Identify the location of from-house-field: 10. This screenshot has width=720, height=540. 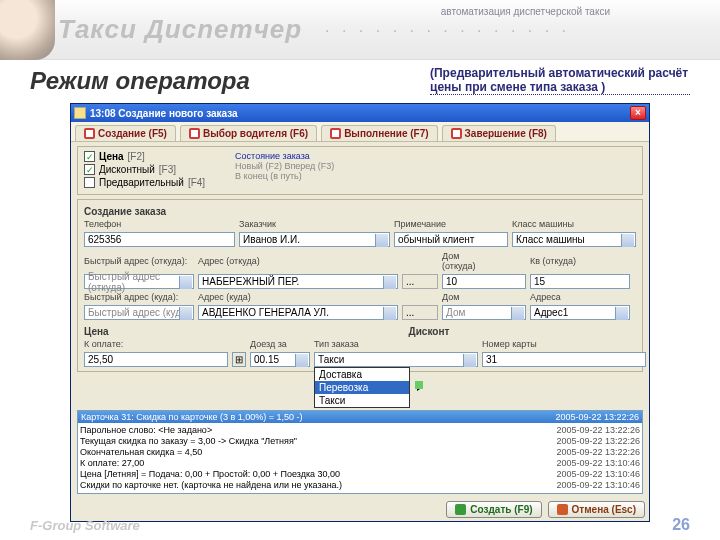
(484, 282).